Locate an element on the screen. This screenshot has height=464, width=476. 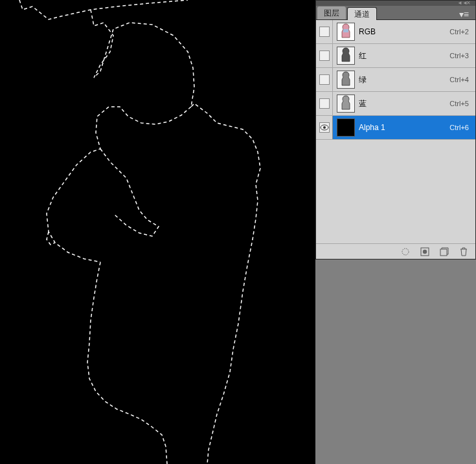
channel-shortcut: Ctrl+4 is located at coordinates (459, 80).